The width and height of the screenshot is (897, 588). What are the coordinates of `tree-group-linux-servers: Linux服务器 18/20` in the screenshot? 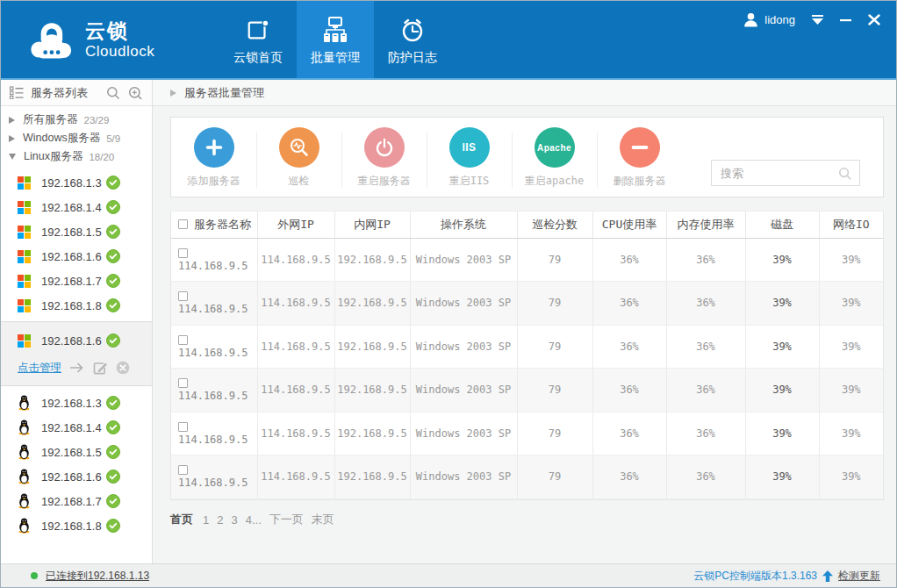 It's located at (76, 156).